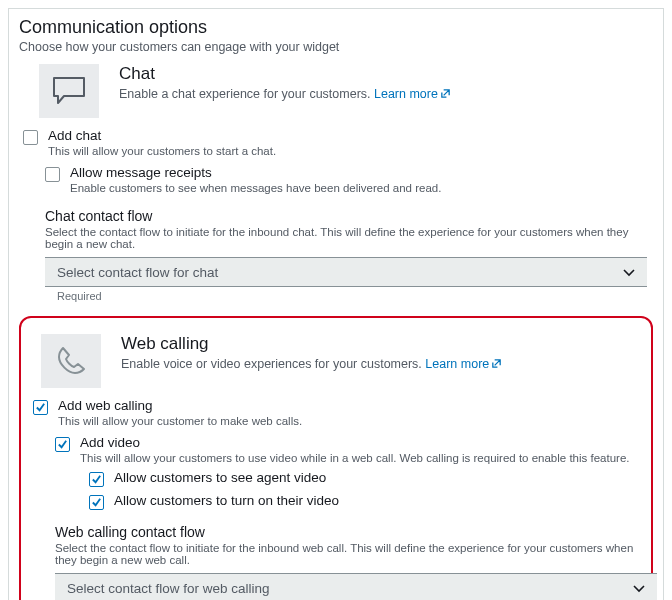 The width and height of the screenshot is (672, 600). I want to click on allow-receipts-row: Allow message receipts Enable customers …, so click(336, 180).